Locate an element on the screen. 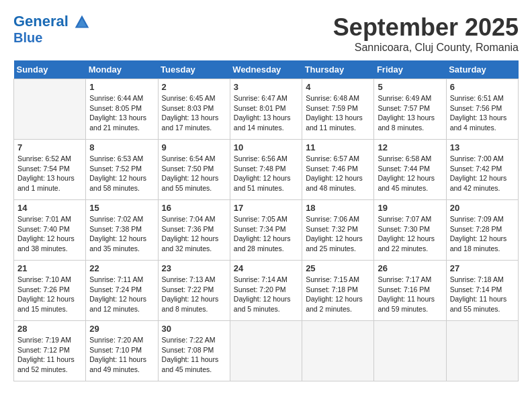  calendar-cell: 3Sunrise: 6:47 AMSunset: 8:01 PMDaylight… is located at coordinates (266, 109).